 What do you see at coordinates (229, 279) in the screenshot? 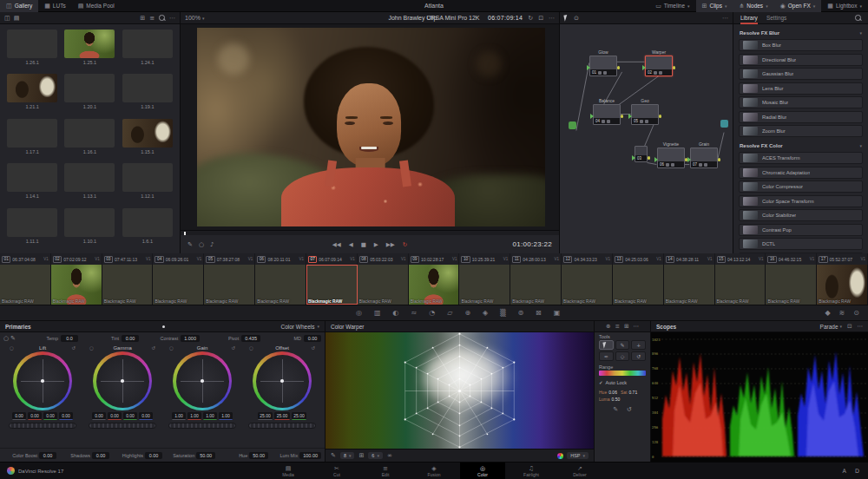
I see `timeline-clip: 05 07:38:27:08 V1 Blackmagic RAW` at bounding box center [229, 279].